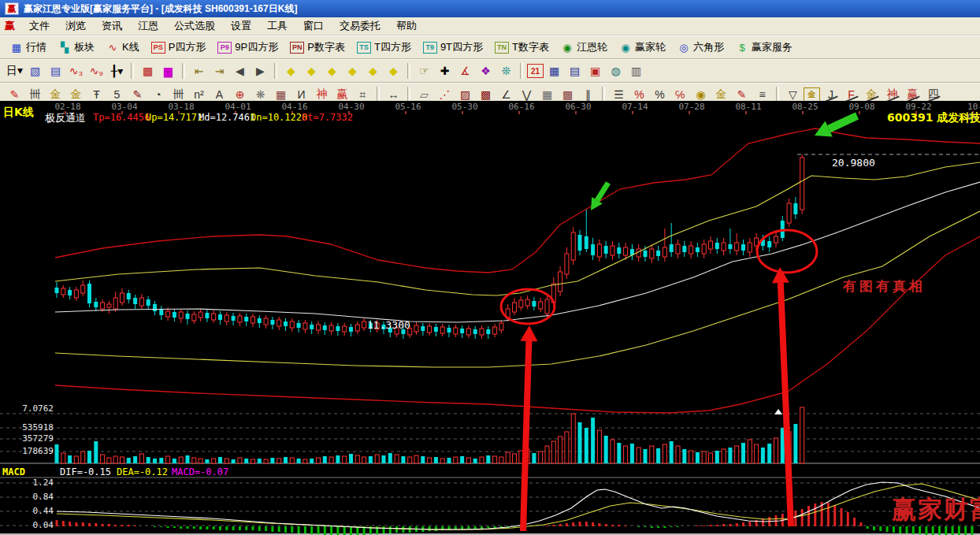  I want to click on crosshair-tool-icon: ✚, so click(444, 71).